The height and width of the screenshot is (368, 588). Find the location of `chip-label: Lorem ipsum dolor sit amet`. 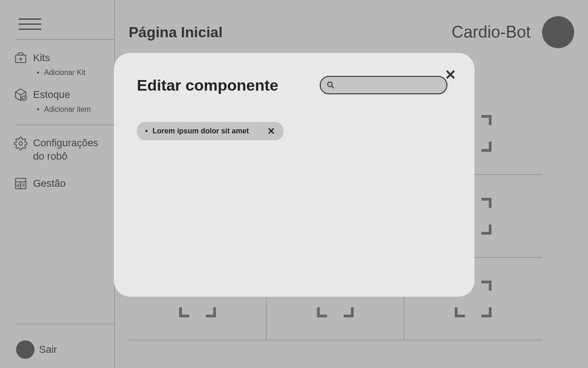

chip-label: Lorem ipsum dolor sit amet is located at coordinates (197, 131).